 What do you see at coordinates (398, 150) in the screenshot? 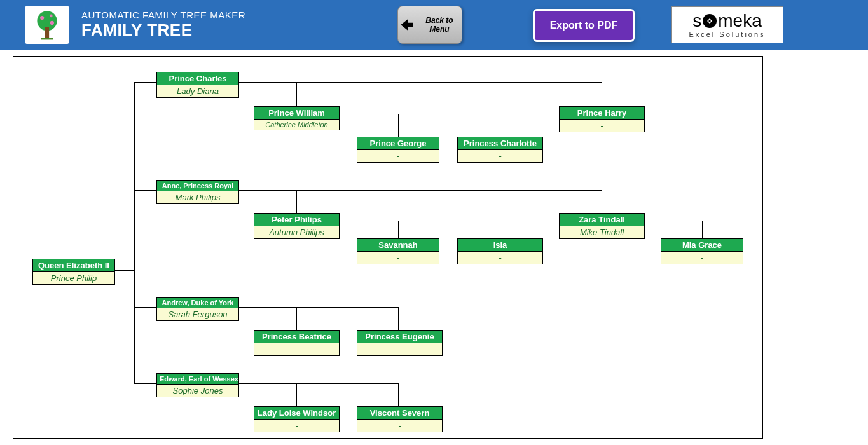
I see `node-george: Prince George -` at bounding box center [398, 150].